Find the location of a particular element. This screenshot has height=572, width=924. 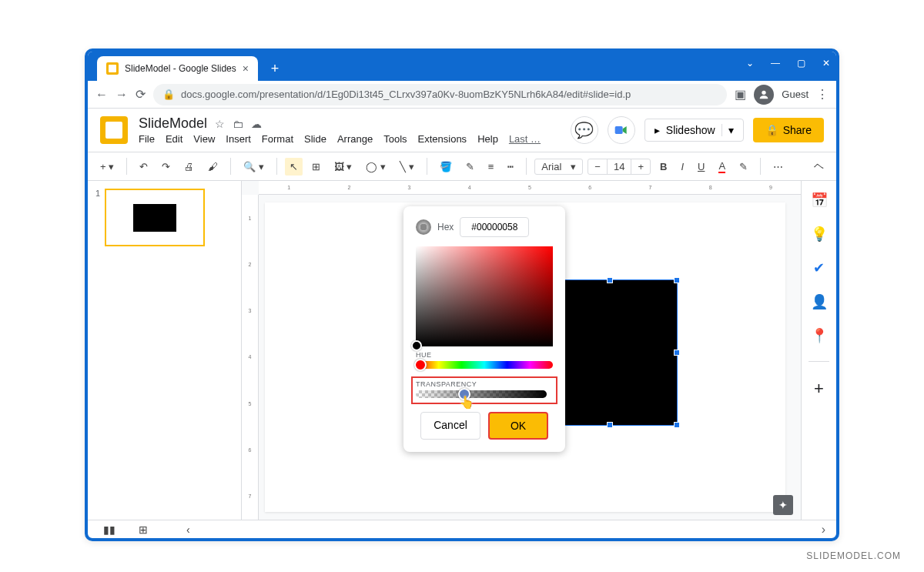

minimize-icon: — is located at coordinates (775, 63).